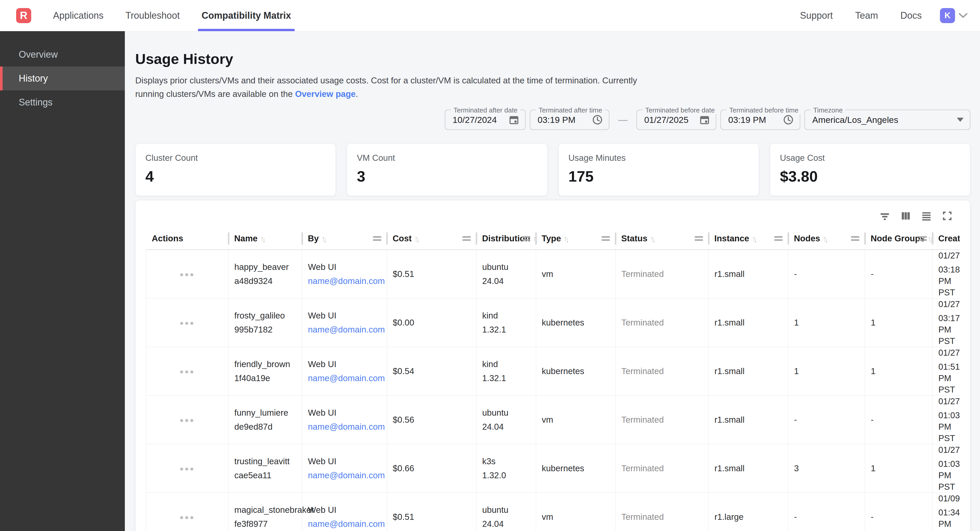 Image resolution: width=980 pixels, height=531 pixels. Describe the element at coordinates (268, 281) in the screenshot. I see `cluster-id: a48d9324` at that location.